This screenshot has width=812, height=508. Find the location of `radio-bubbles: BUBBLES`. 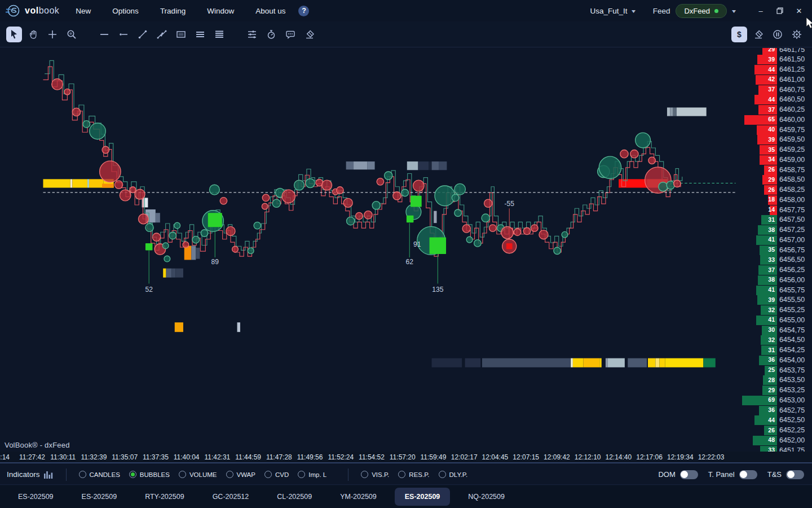

radio-bubbles: BUBBLES is located at coordinates (149, 474).